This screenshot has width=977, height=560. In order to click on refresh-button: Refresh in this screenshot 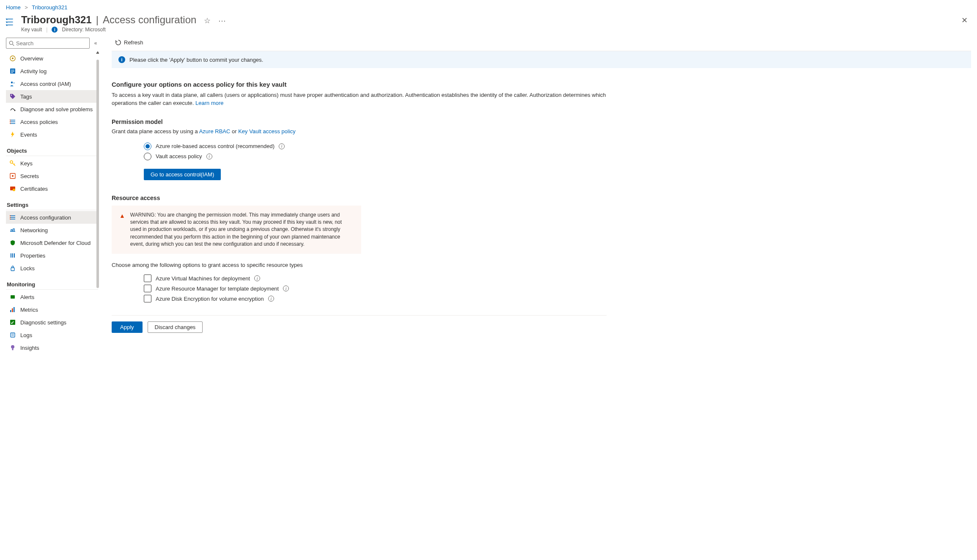, I will do `click(129, 42)`.